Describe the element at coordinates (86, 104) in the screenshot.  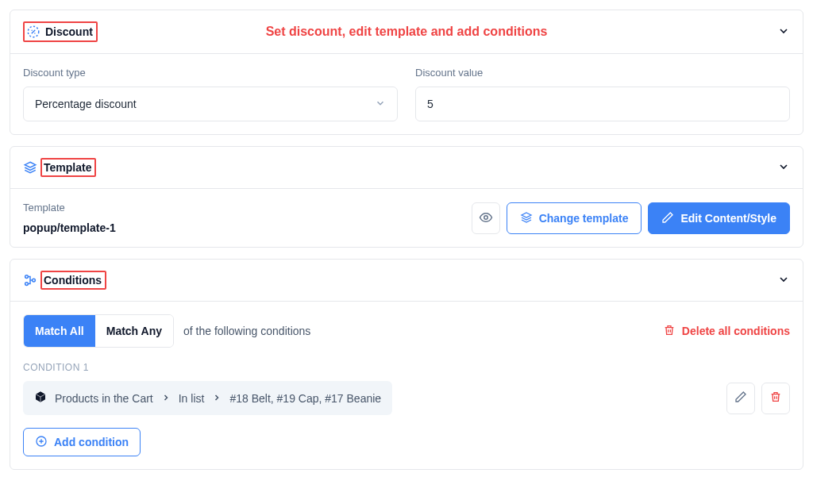
I see `discount-type-value: Percentage discount` at that location.